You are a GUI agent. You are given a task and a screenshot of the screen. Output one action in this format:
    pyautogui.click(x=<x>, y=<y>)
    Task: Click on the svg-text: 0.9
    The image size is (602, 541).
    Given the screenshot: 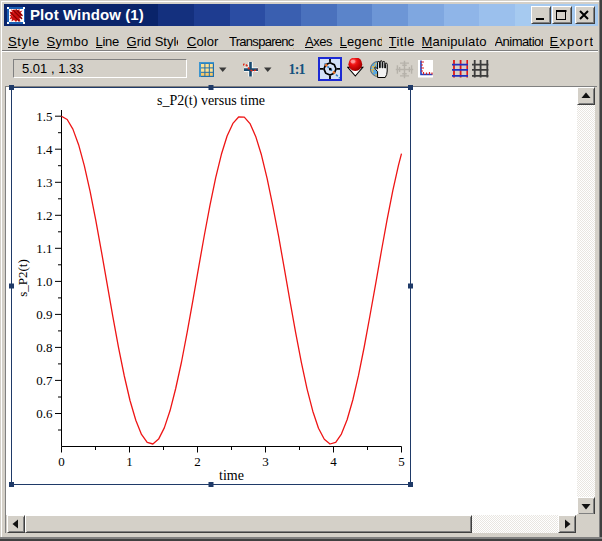 What is the action you would take?
    pyautogui.click(x=44, y=314)
    